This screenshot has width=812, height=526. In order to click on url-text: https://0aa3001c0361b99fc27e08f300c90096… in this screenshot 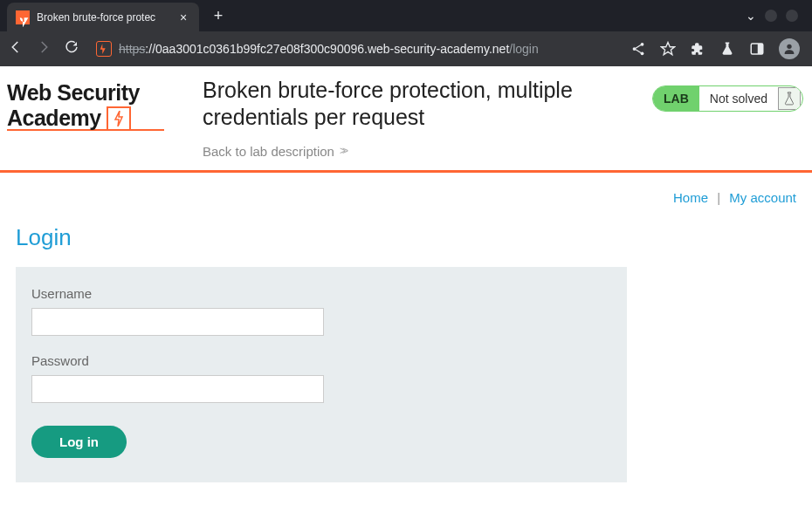, I will do `click(328, 49)`.